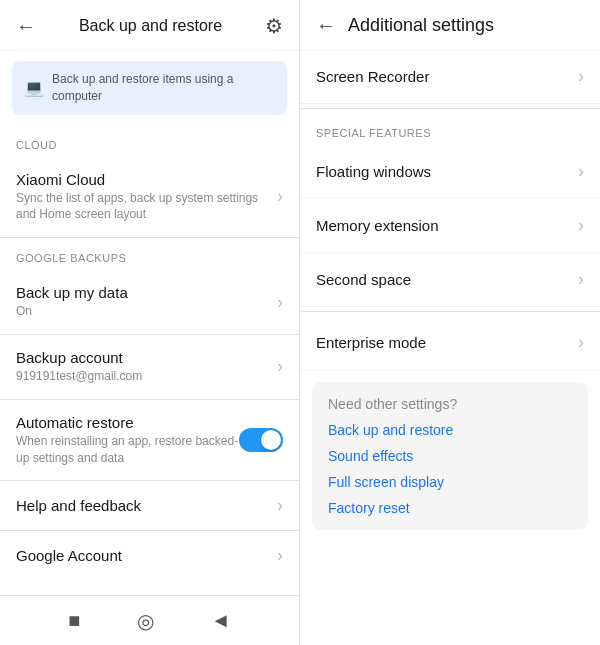  I want to click on circle-nav-icon: ◎, so click(146, 621).